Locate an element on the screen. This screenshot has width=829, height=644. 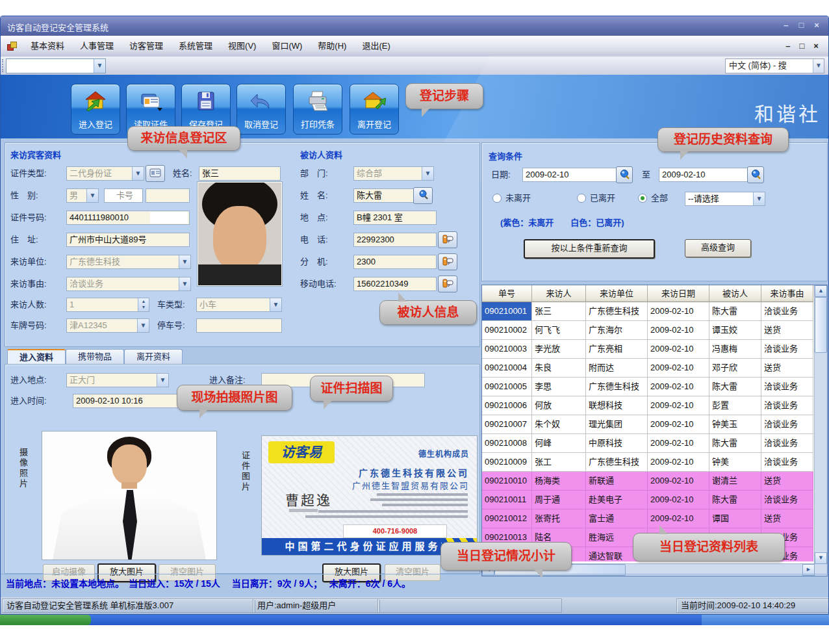
table-cell: 090210007 is located at coordinates (507, 425).